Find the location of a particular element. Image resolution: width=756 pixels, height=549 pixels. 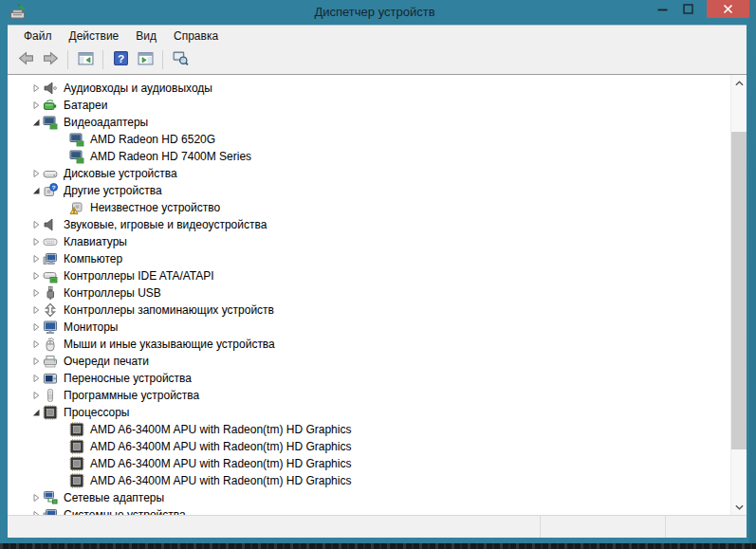

tree-item-label: Мыши и иные указывающие устройства is located at coordinates (169, 344).